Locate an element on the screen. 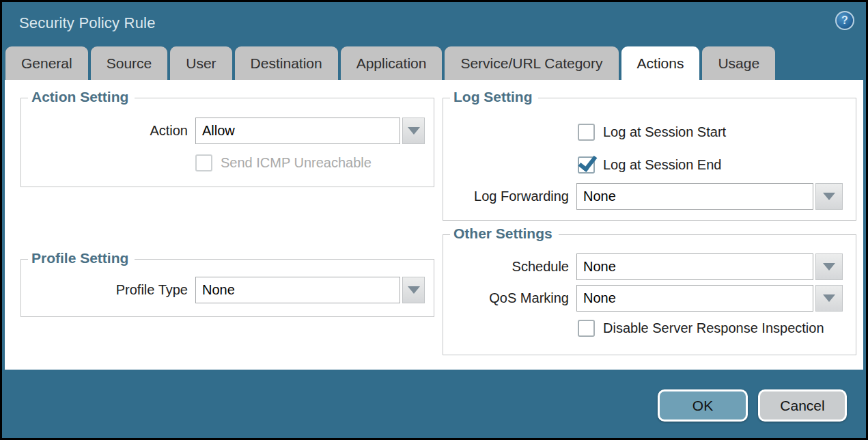  schedule-row: Schedule None is located at coordinates (643, 266).